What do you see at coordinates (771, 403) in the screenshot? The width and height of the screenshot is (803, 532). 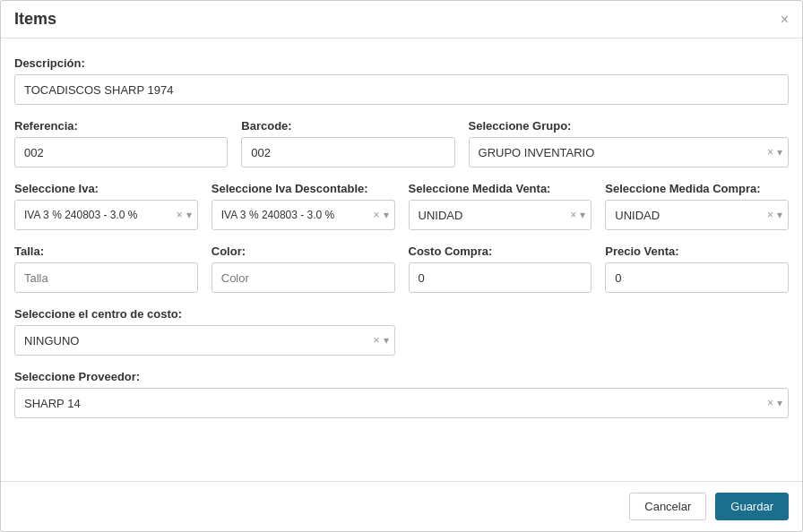 I see `seleccione-proveedor-clear-icon: ×` at bounding box center [771, 403].